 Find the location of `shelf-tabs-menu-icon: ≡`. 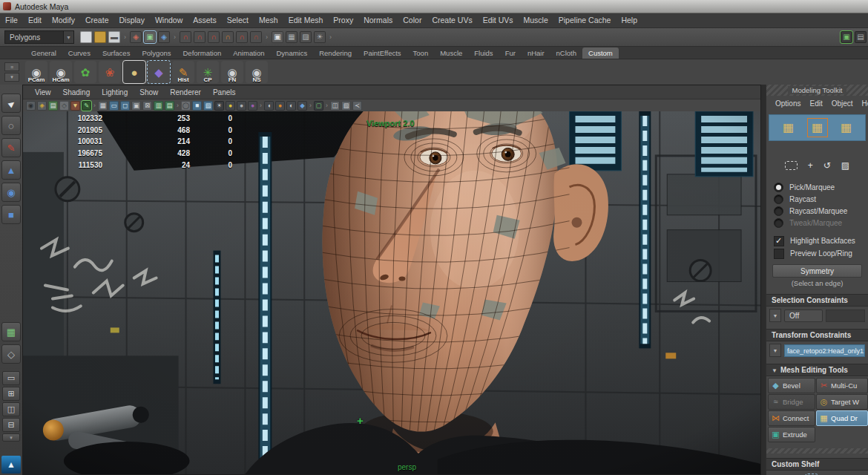

shelf-tabs-menu-icon: ≡ is located at coordinates (12, 67).